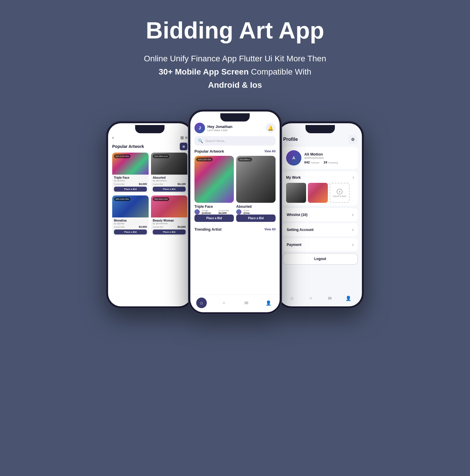  What do you see at coordinates (235, 228) in the screenshot?
I see `trending-section-header: Trending Artist View All` at bounding box center [235, 228].